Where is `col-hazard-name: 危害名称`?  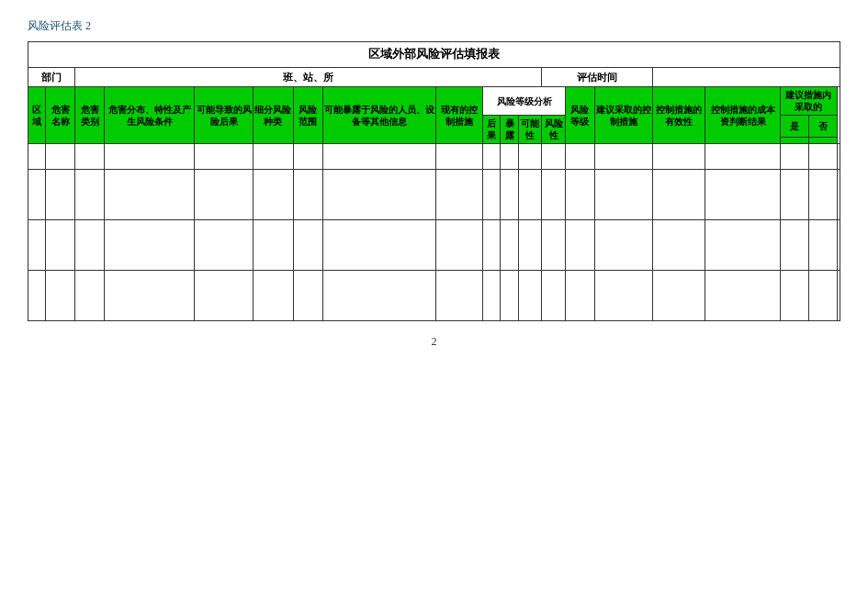
col-hazard-name: 危害名称 is located at coordinates (61, 116).